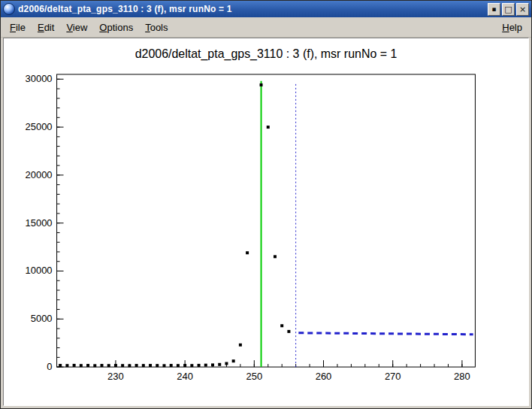 This screenshot has width=532, height=409. I want to click on close-button: ×, so click(523, 9).